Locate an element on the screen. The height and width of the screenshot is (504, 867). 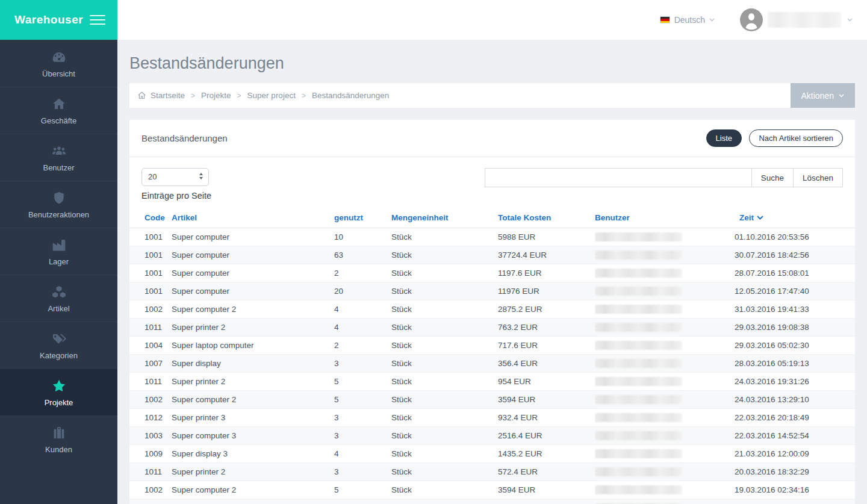
cell-totale-kosten: 2516.4 EUR is located at coordinates (547, 435).